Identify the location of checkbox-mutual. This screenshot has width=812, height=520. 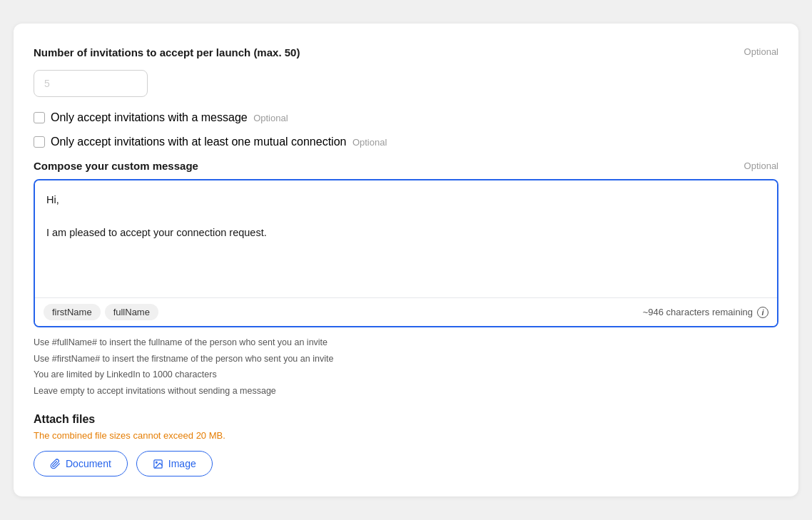
(39, 142).